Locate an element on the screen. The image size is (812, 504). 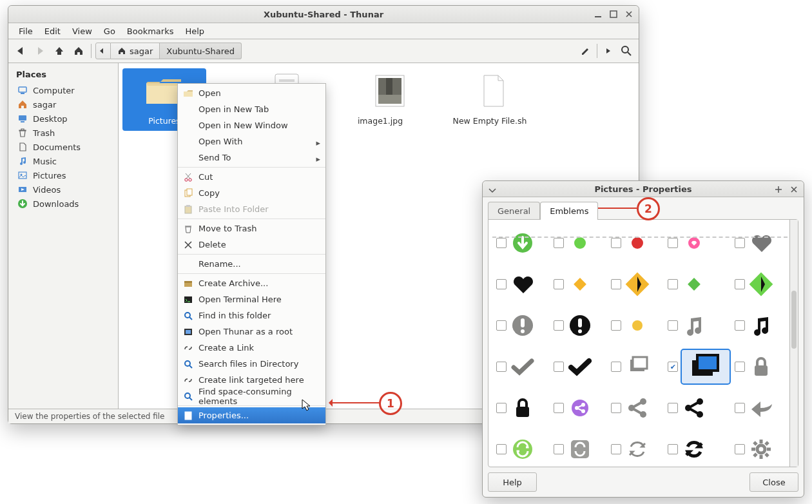
emblem-sync-solid is located at coordinates (696, 447).